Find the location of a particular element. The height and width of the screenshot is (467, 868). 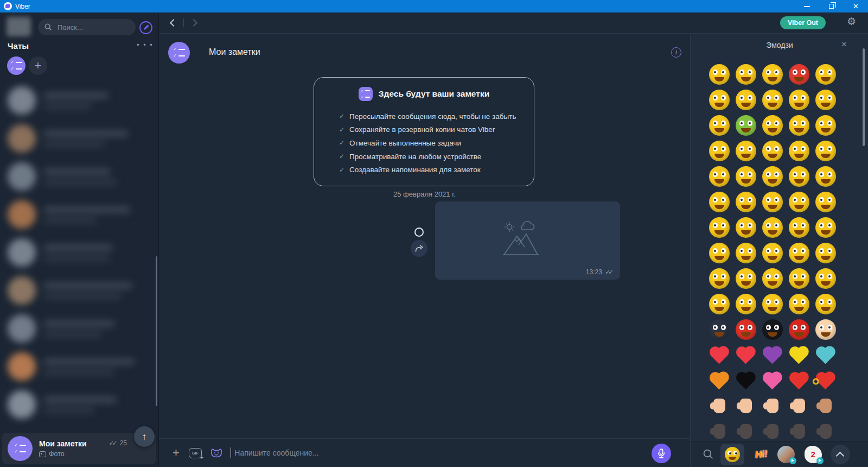

emoji-cool-sunglasses is located at coordinates (826, 176).